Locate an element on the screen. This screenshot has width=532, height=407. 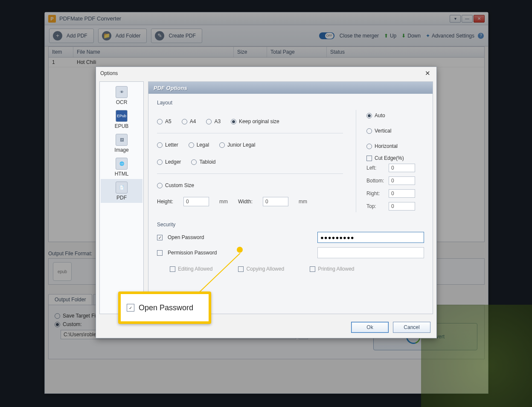
col-item: Item is located at coordinates (61, 52).